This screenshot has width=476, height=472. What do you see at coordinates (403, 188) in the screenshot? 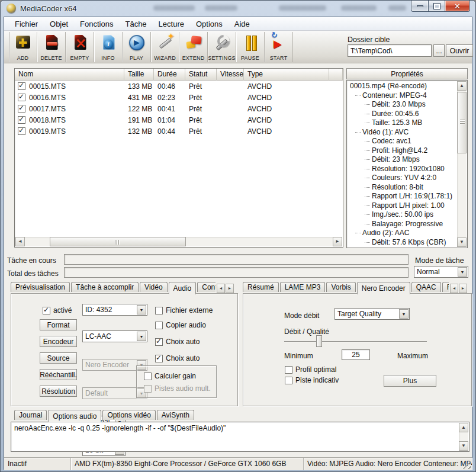
I see `property-node: Résolution: 8-bit` at bounding box center [403, 188].